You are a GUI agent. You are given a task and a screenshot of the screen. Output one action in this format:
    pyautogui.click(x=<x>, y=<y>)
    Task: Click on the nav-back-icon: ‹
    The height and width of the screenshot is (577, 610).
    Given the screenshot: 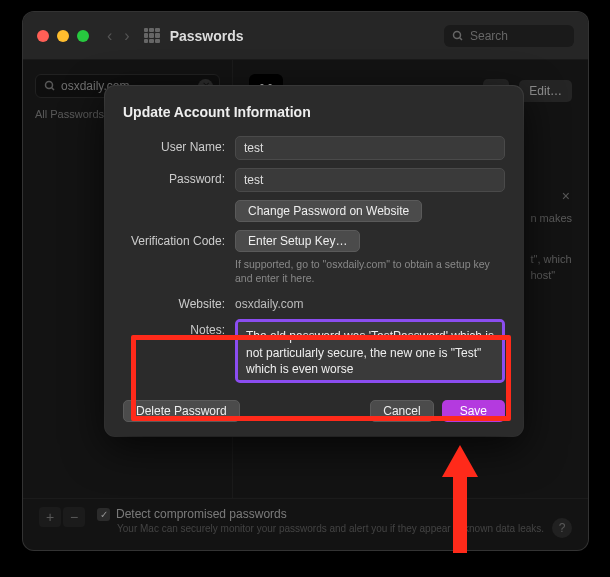 What is the action you would take?
    pyautogui.click(x=110, y=36)
    